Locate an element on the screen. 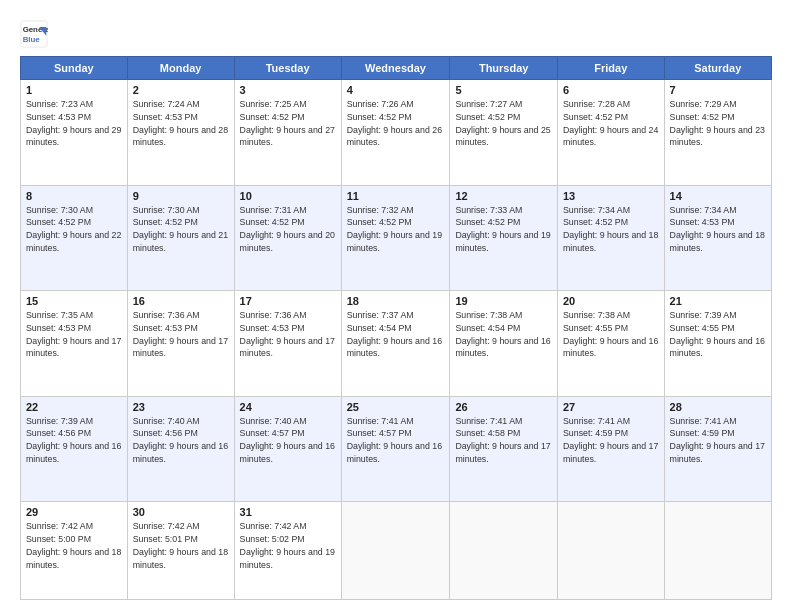 The image size is (792, 612). calendar-cell: 12Sunrise: 7:33 AMSunset: 4:52 PMDayligh… is located at coordinates (504, 238).